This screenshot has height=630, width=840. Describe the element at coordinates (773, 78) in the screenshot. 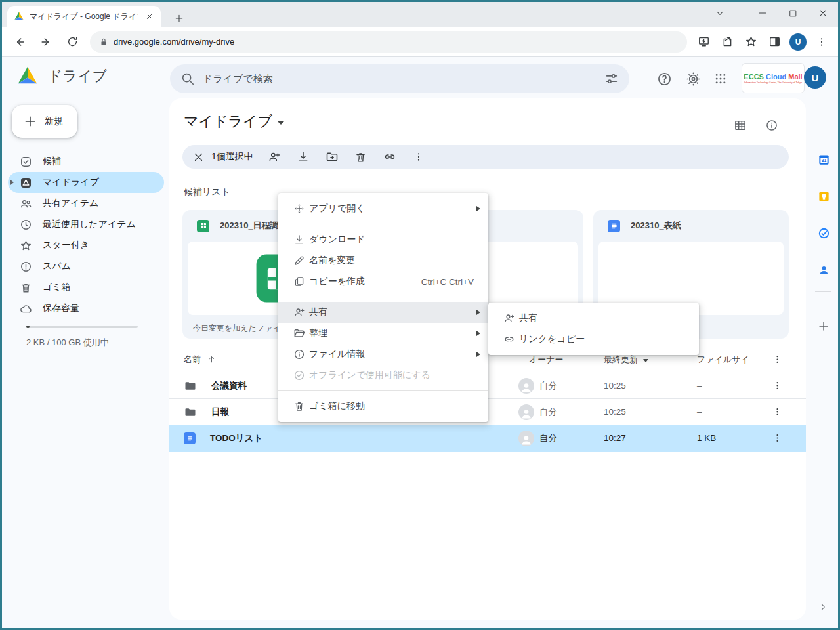

I see `eccs-cloud-mail-logo: ECCS Cloud Mail Information Technology C…` at that location.